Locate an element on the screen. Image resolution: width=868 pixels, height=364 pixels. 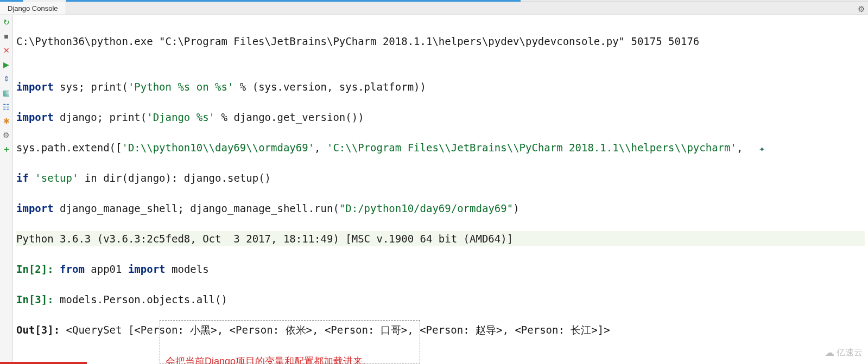
vars-icon: ▦ is located at coordinates (7, 93).